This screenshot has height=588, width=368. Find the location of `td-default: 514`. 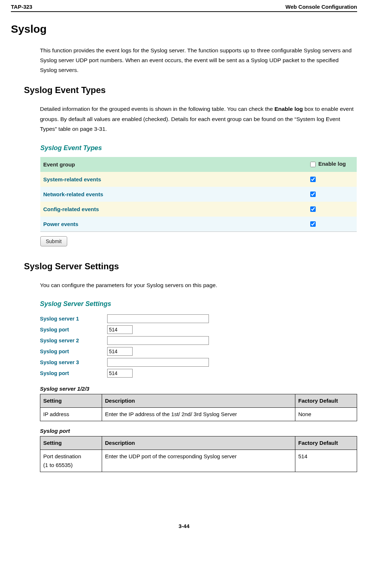

td-default: 514 is located at coordinates (326, 461).